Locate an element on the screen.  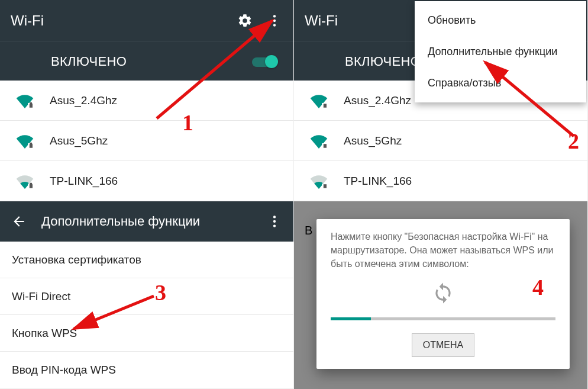
background-letter: В is located at coordinates (309, 231).